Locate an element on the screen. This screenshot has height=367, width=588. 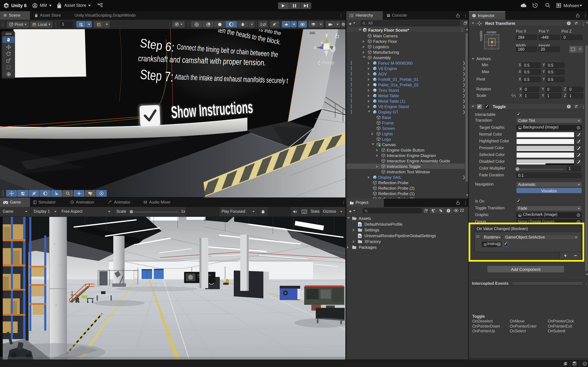
svg-text: ❮ Persp is located at coordinates (326, 63).